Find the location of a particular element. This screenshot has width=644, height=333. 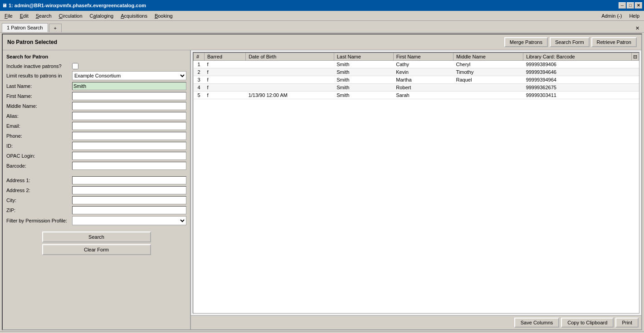

last-name-input is located at coordinates (129, 86).